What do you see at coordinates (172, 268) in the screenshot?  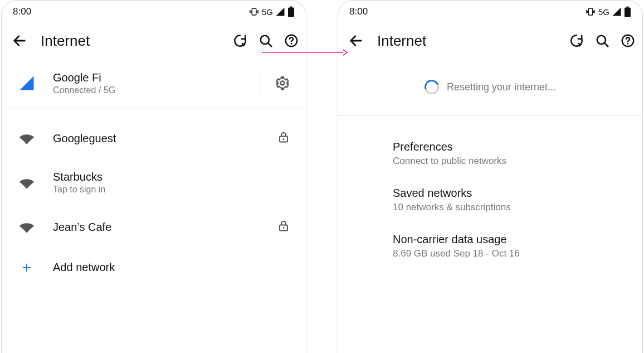 I see `add-network-label: Add network` at bounding box center [172, 268].